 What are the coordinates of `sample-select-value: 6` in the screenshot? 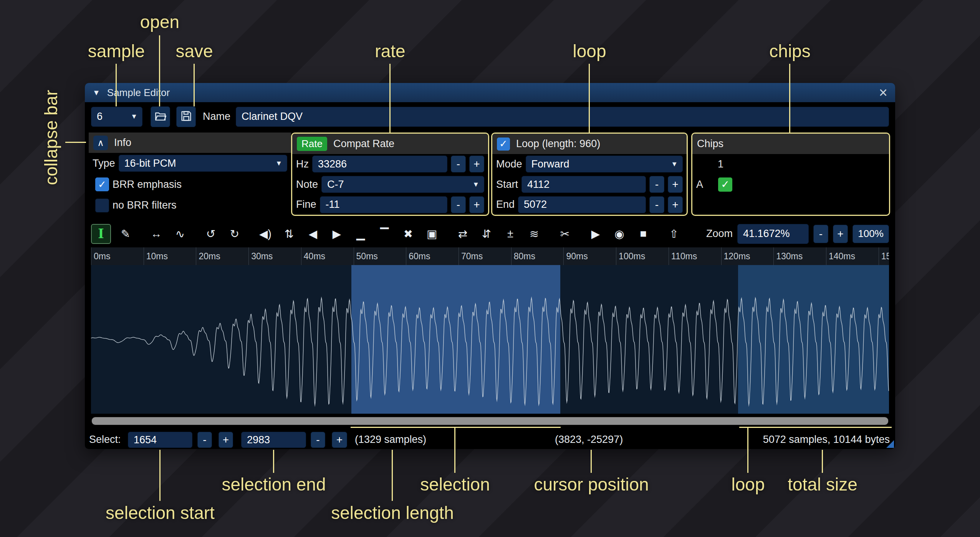 It's located at (100, 117).